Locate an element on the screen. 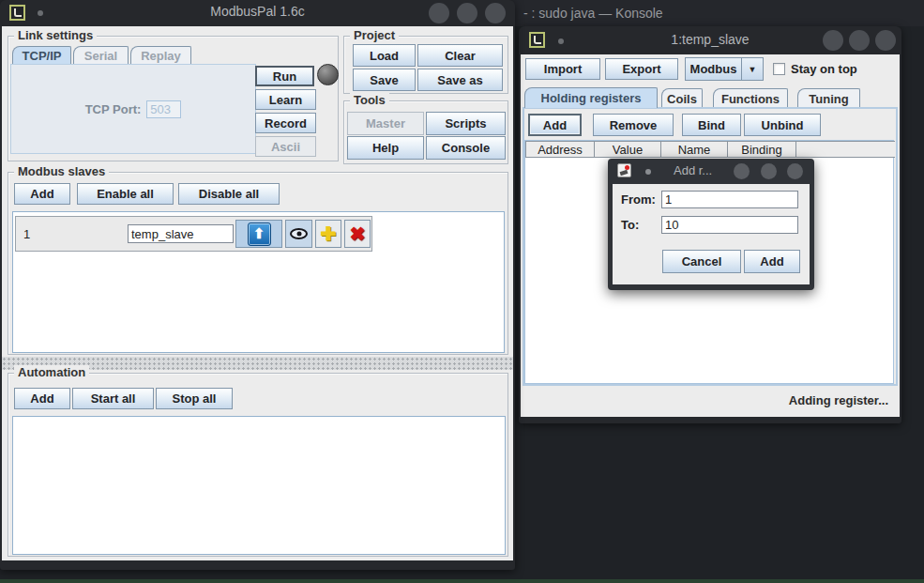  header-name: Name is located at coordinates (694, 149).